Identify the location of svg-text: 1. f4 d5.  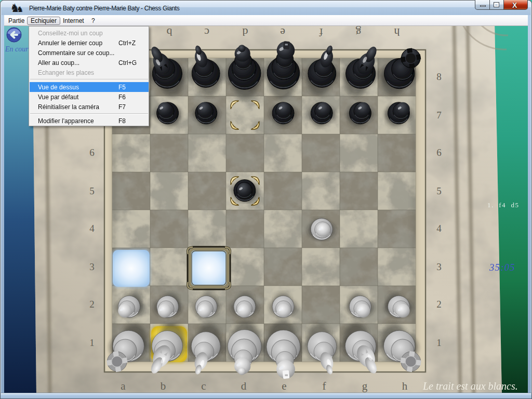
(503, 205).